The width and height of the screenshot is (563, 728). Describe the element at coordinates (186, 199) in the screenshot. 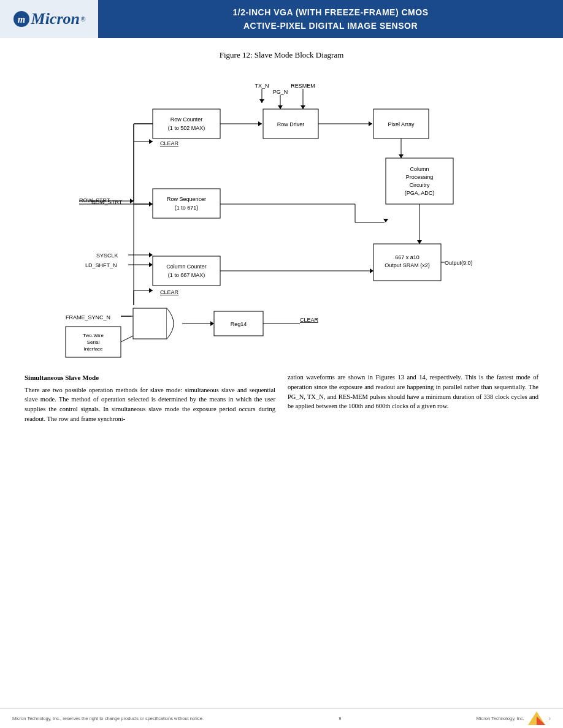

I see `svg-text: Row Sequencer` at that location.